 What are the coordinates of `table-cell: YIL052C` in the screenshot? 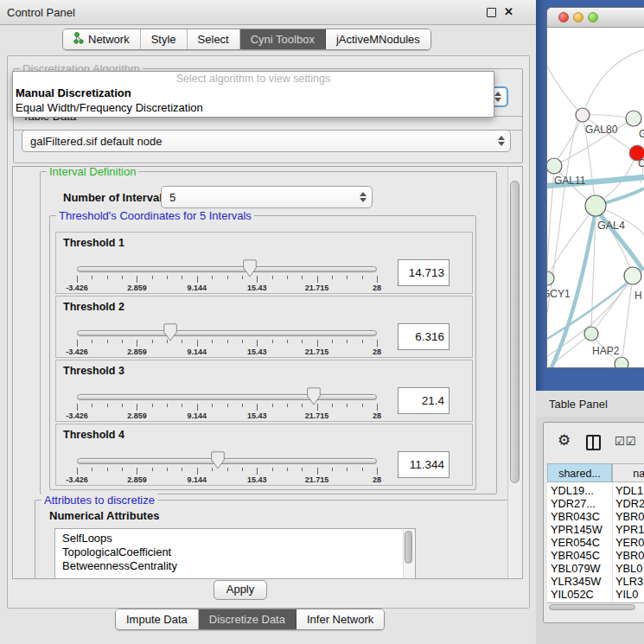 It's located at (572, 595).